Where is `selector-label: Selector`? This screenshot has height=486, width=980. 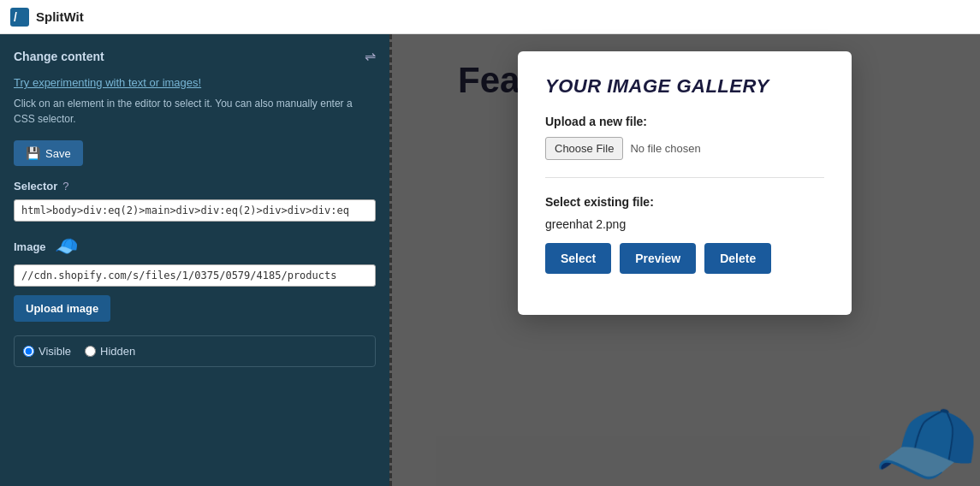 selector-label: Selector is located at coordinates (36, 187).